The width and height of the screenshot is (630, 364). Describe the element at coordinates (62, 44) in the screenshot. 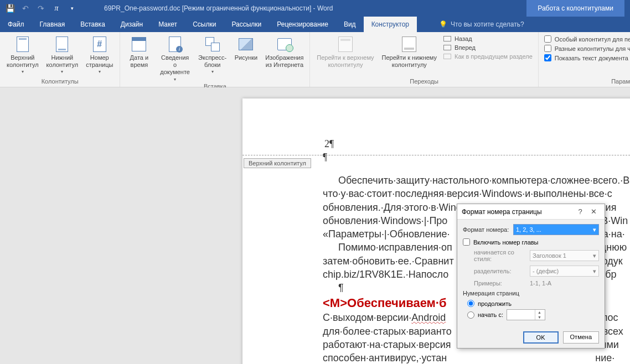

I see `footer-icon` at that location.